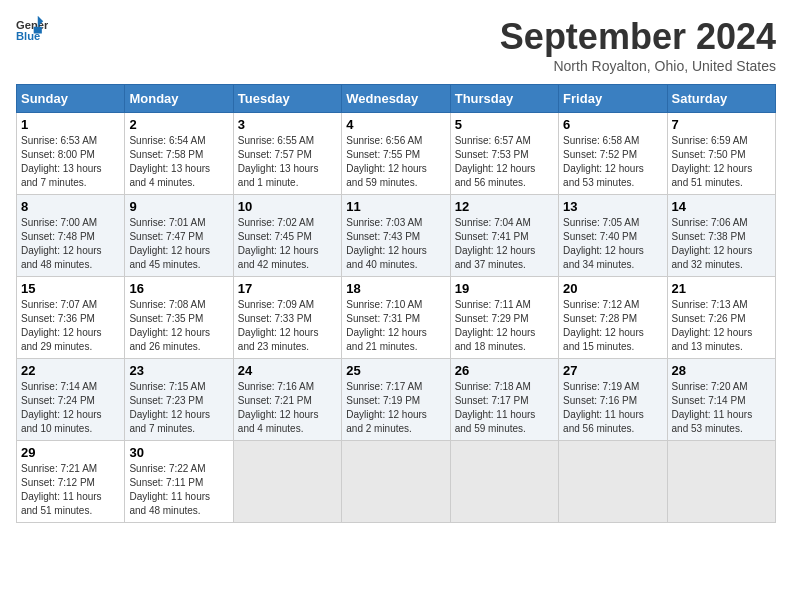 The height and width of the screenshot is (612, 792). I want to click on day-info: Sunrise: 7:08 AMSunset: 7:35 PMDaylight:…, so click(170, 326).